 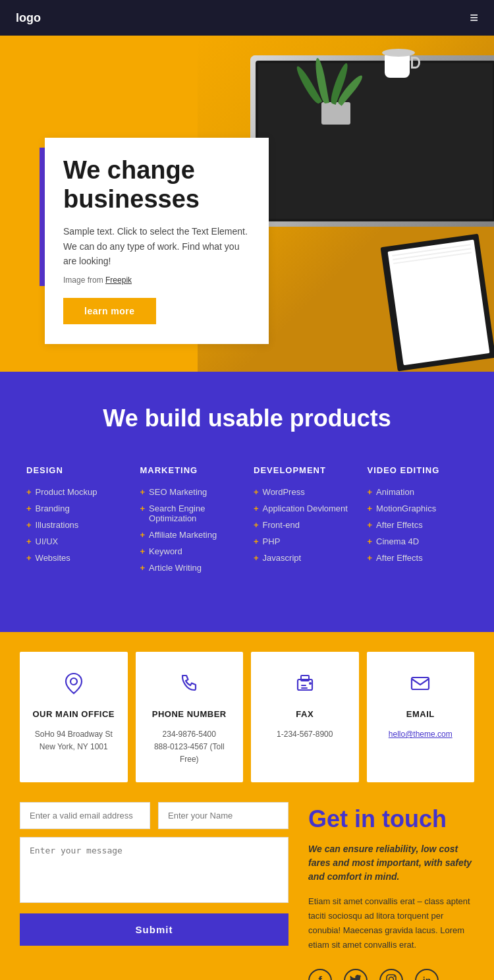 I want to click on list-item: UI/UX, so click(x=76, y=542).